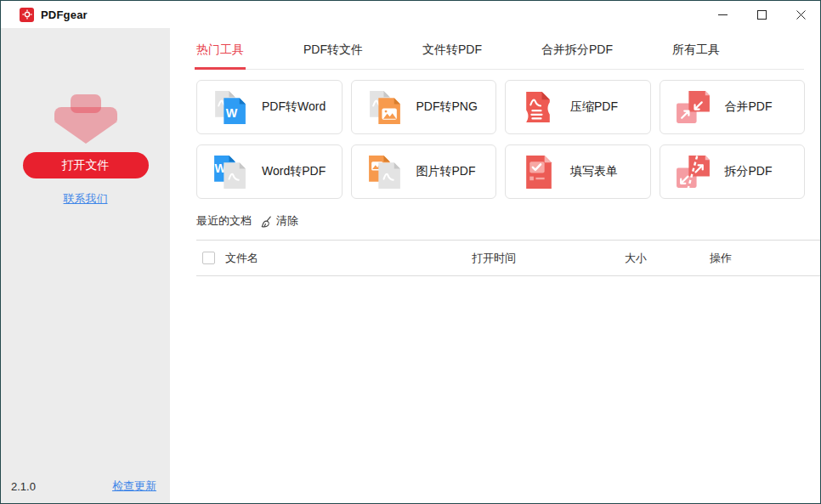 The image size is (821, 504). I want to click on select-all-checkbox, so click(209, 258).